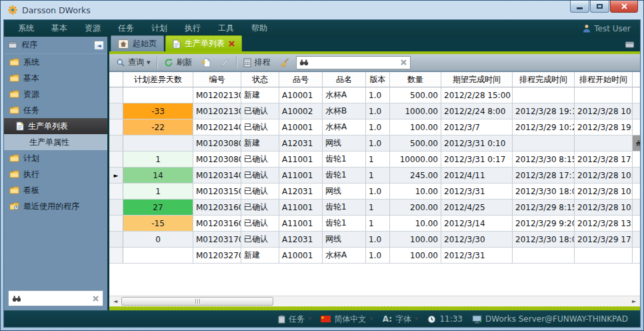 Image resolution: width=644 pixels, height=331 pixels. What do you see at coordinates (284, 63) in the screenshot?
I see `clean-button` at bounding box center [284, 63].